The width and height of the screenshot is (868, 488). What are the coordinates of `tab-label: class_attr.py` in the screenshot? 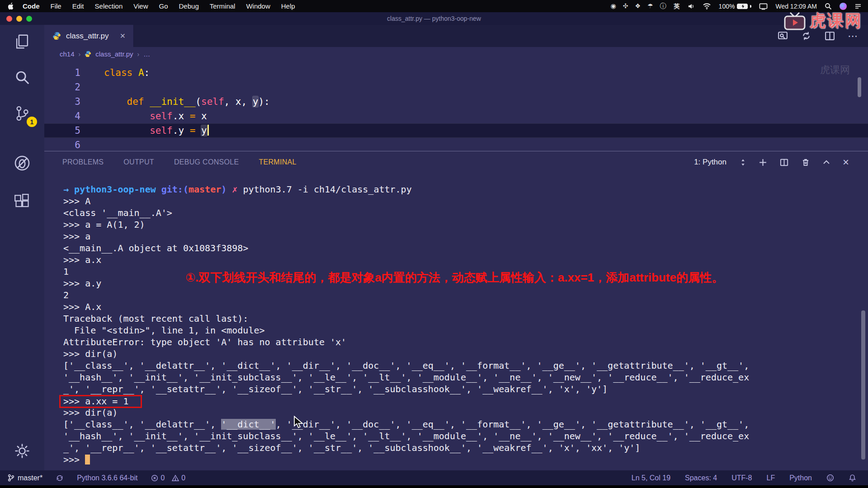 It's located at (88, 36).